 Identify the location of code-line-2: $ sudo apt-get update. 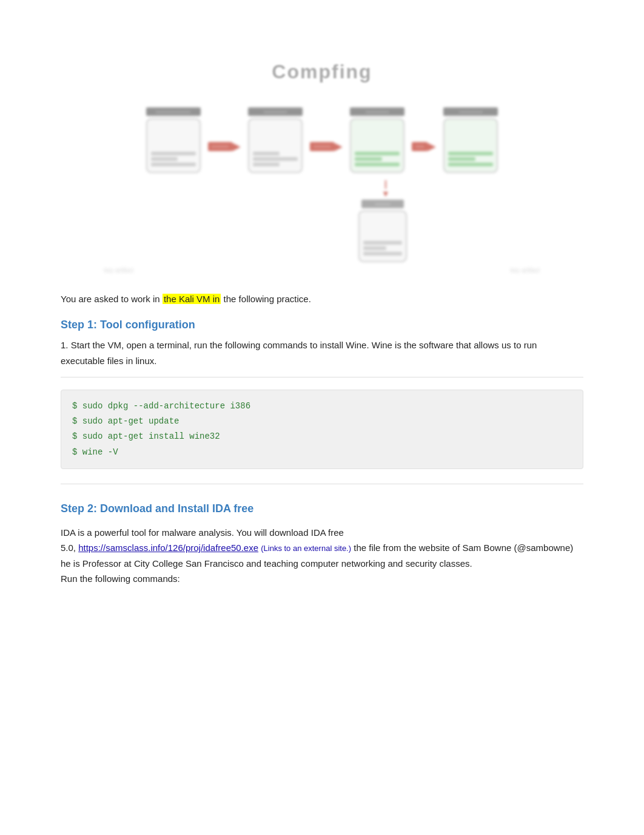
(322, 421).